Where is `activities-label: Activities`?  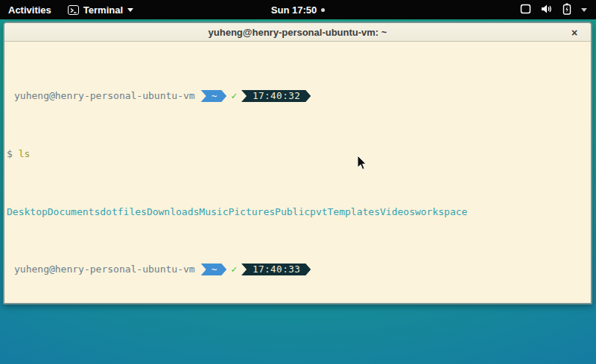
activities-label: Activities is located at coordinates (30, 10).